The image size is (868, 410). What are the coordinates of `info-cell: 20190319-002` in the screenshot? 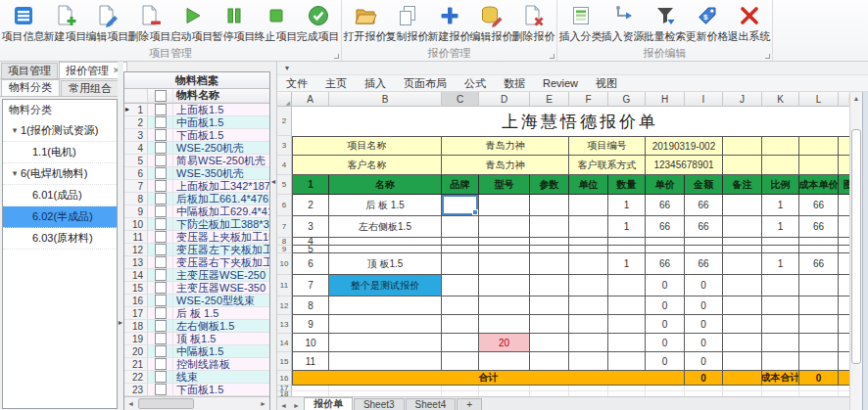 It's located at (684, 146).